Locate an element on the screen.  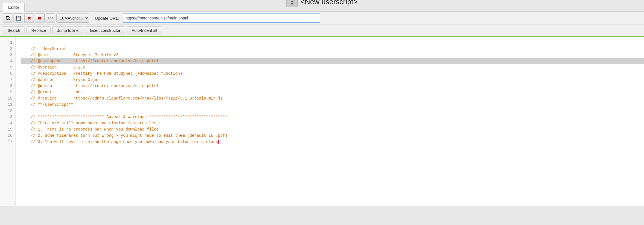
save-button: 💾 is located at coordinates (18, 18).